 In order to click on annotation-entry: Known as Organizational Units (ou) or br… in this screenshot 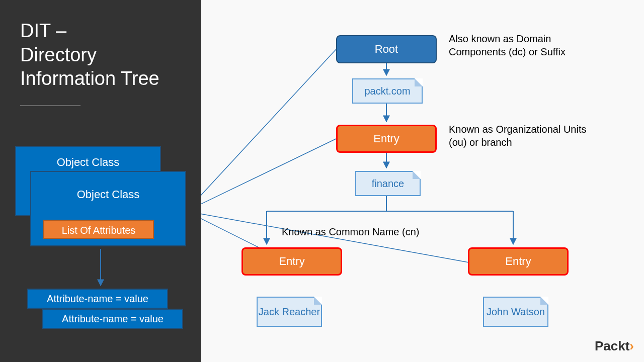, I will do `click(524, 136)`.